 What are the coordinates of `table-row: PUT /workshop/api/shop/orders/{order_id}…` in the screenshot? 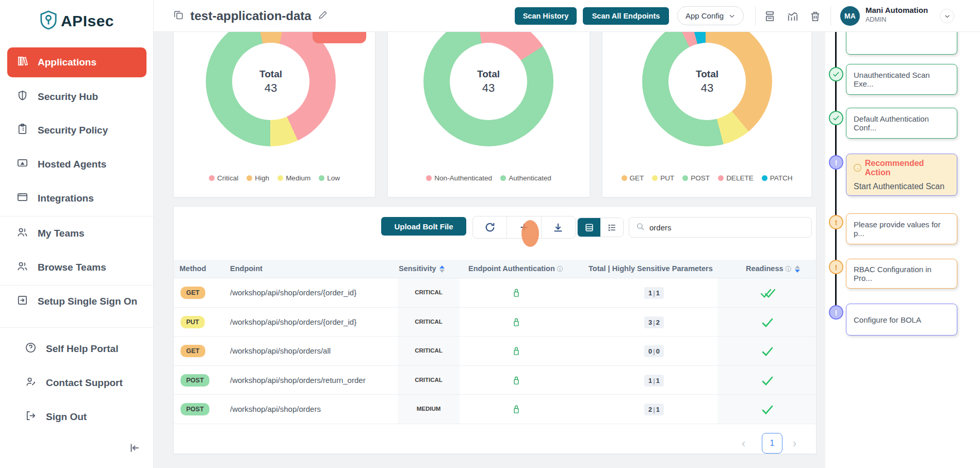 It's located at (495, 323).